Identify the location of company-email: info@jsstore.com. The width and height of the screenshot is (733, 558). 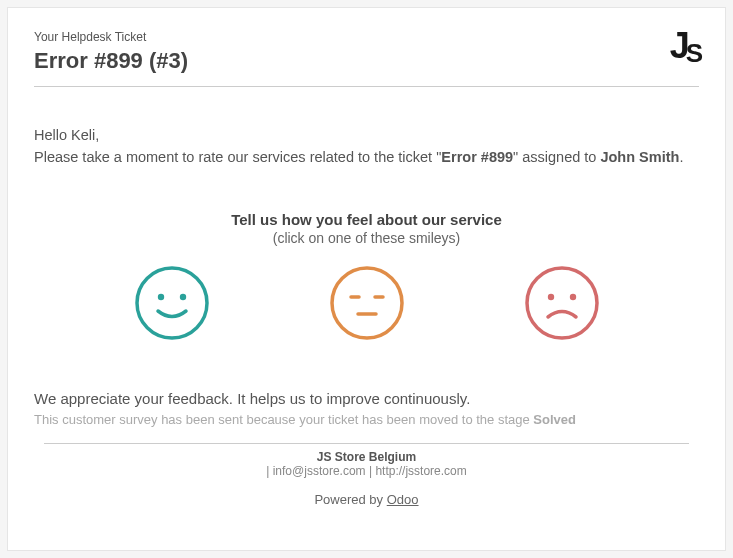
(320, 471).